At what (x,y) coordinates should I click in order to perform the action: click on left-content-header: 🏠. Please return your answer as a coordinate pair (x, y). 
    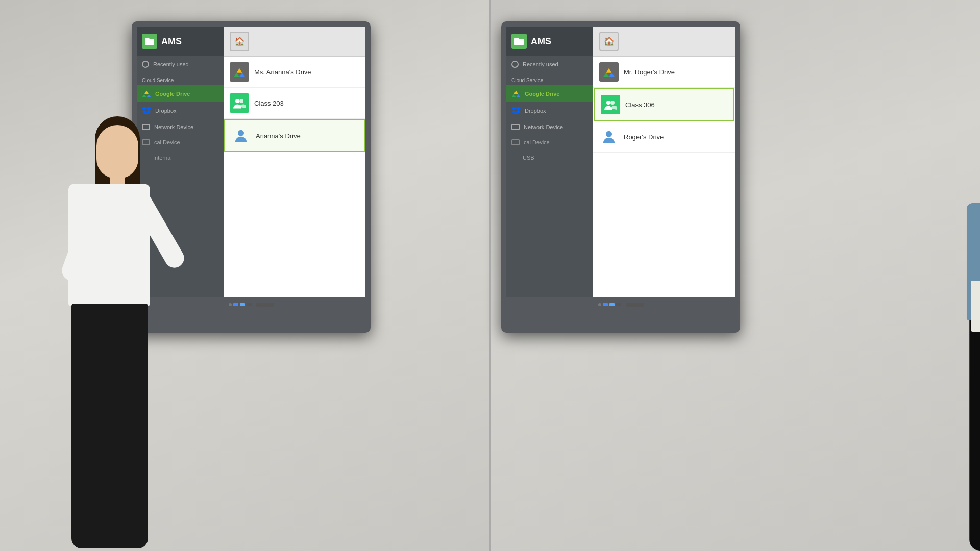
    Looking at the image, I should click on (295, 42).